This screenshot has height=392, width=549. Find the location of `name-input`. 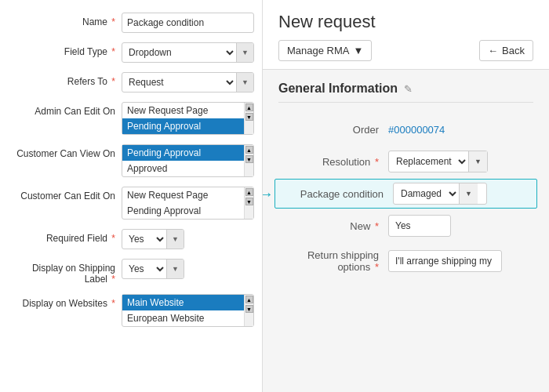

name-input is located at coordinates (188, 23).